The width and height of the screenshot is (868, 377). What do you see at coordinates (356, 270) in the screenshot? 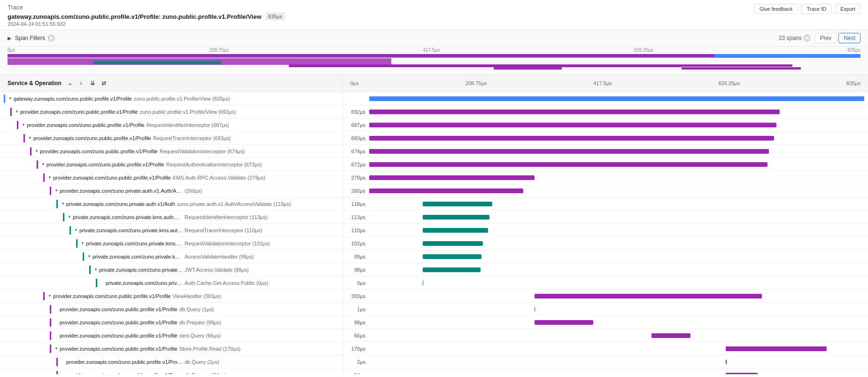
I see `timeline-duration-label: 98μs` at bounding box center [356, 270].